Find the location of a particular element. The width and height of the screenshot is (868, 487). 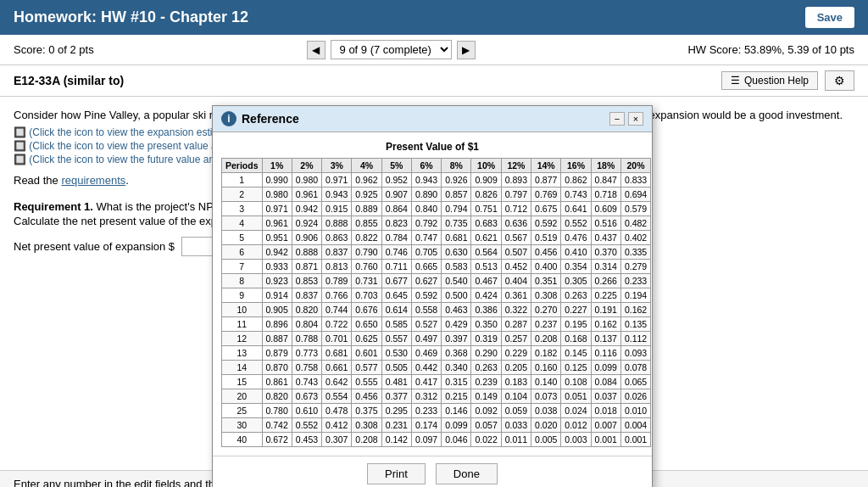

table-cell: 0.227 is located at coordinates (576, 311).